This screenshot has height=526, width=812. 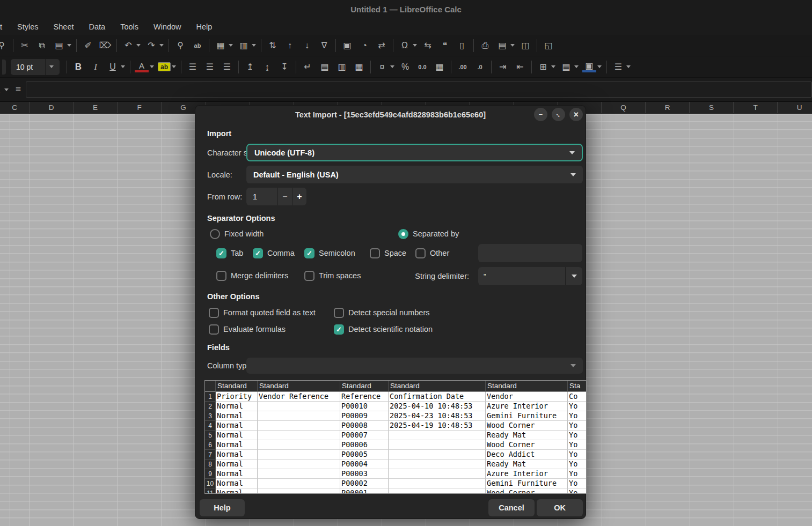 What do you see at coordinates (530, 276) in the screenshot?
I see `string-delimiter-combo: "` at bounding box center [530, 276].